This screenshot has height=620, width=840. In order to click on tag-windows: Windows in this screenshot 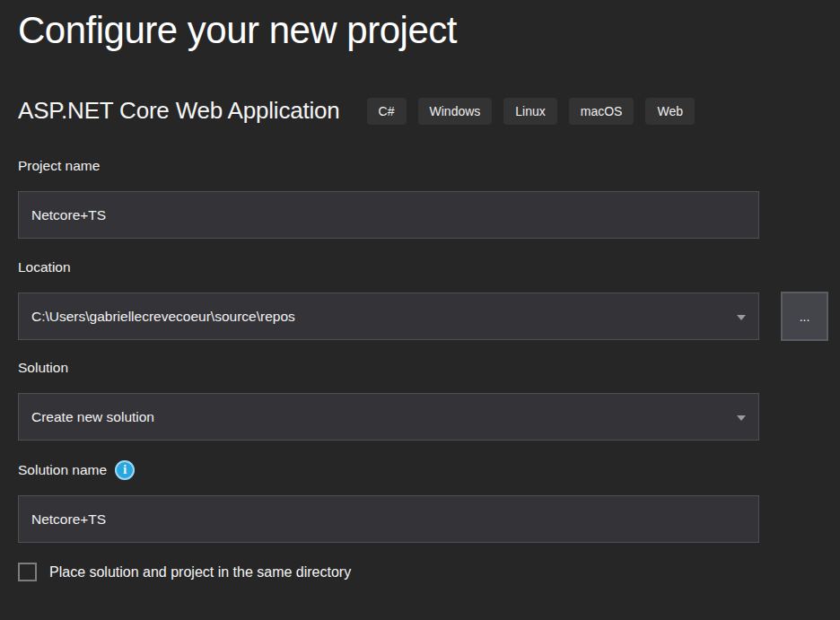, I will do `click(456, 111)`.